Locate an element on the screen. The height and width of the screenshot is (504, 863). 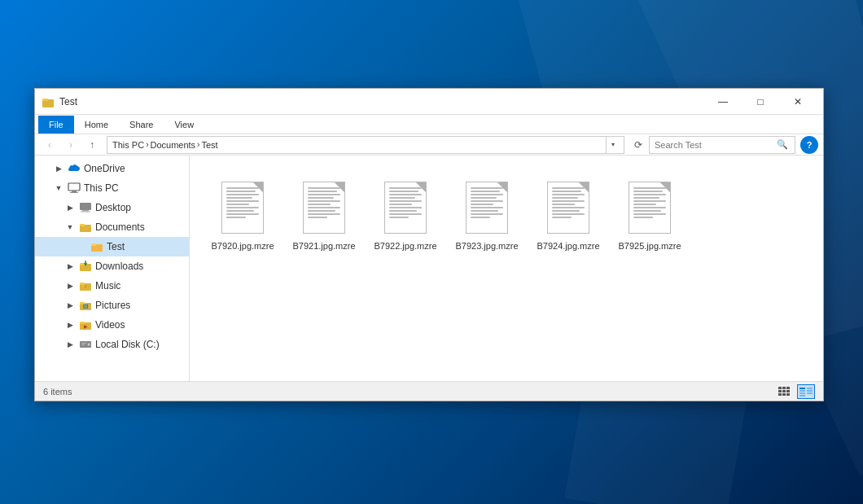
sidebar: ▶ OneDrive ▼ This PC is located at coordinates (112, 269).